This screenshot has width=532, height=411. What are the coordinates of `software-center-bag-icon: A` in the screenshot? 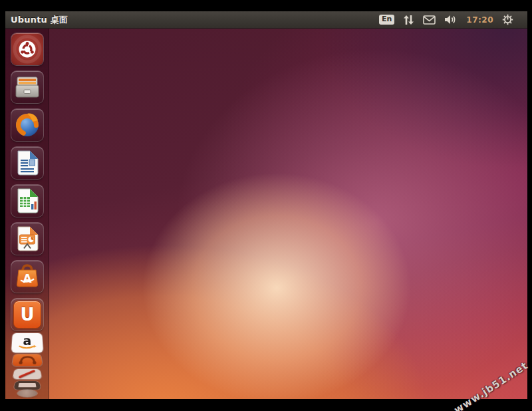 It's located at (27, 277).